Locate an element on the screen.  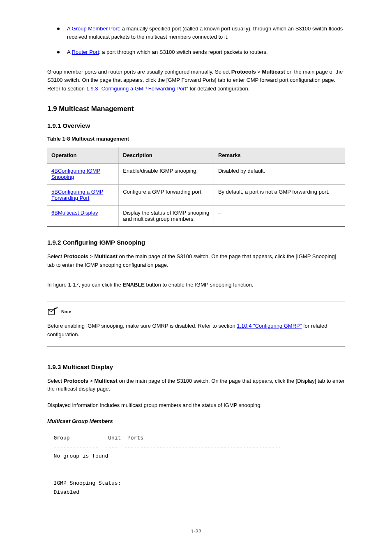
table-row: 5BConfiguring a GMP Forwarding Port Conf… is located at coordinates (196, 195).